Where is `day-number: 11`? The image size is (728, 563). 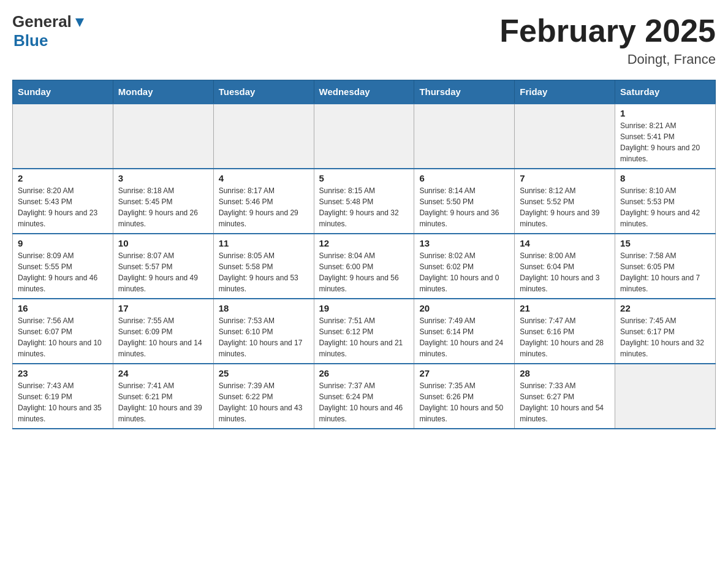 day-number: 11 is located at coordinates (264, 243).